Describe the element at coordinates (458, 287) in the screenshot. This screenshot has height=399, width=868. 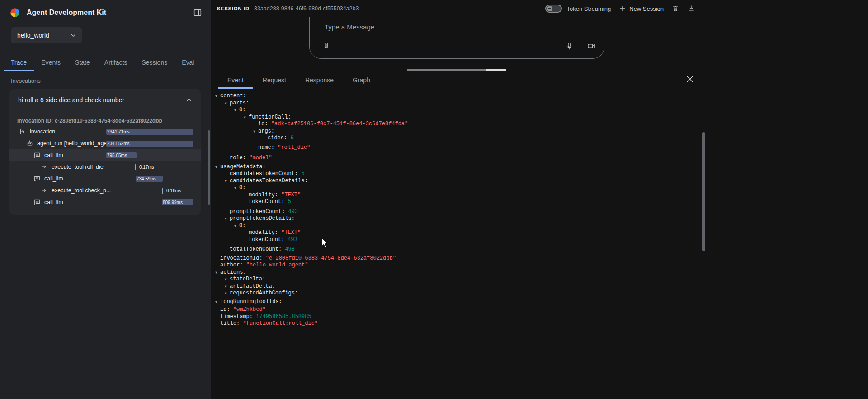
I see `json-line: ▼artifactDelta:` at that location.